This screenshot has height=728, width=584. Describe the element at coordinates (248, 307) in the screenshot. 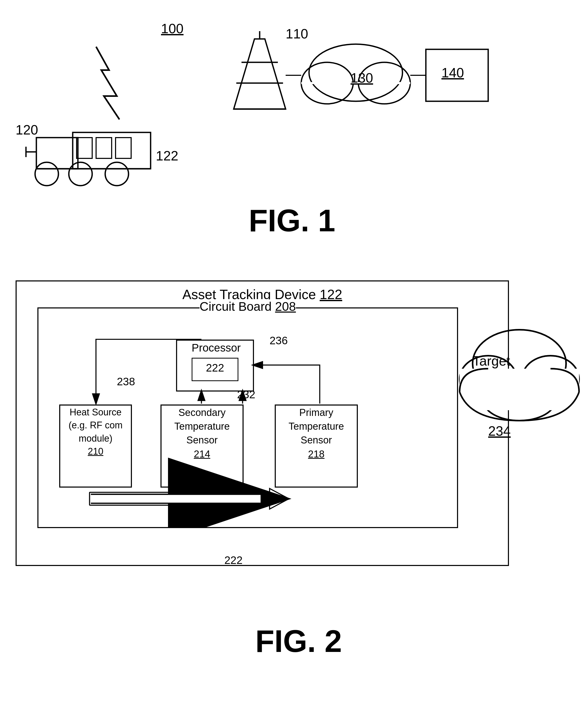

I see `inner-box-label: Circuit Board 208` at that location.